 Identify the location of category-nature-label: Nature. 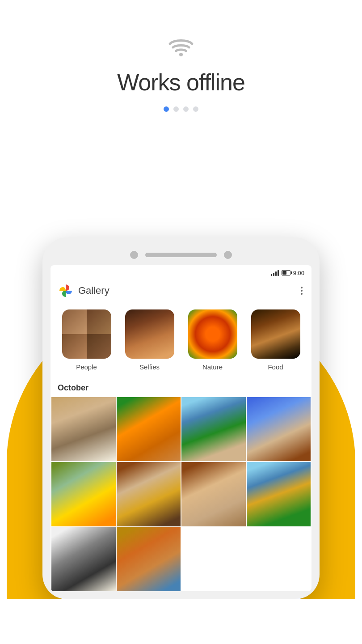
(213, 367).